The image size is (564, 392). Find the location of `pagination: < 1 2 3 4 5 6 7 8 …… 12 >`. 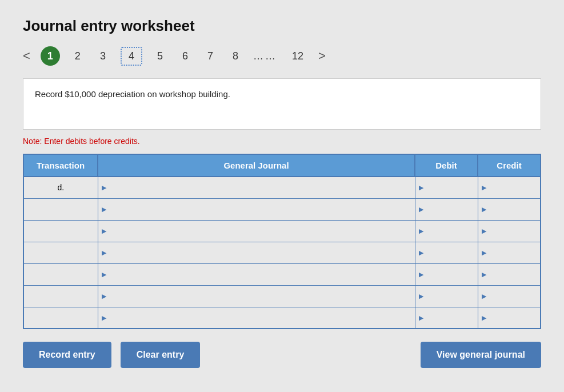

pagination: < 1 2 3 4 5 6 7 8 …… 12 > is located at coordinates (282, 56).